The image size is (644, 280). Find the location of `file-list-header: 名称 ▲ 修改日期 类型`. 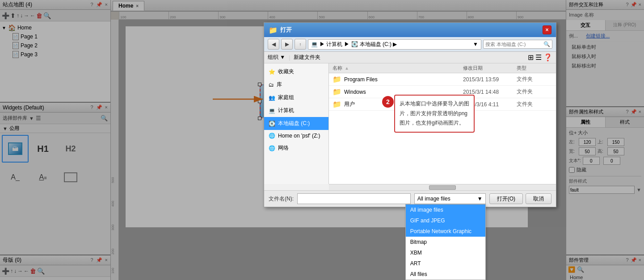

file-list-header: 名称 ▲ 修改日期 类型 is located at coordinates (442, 68).